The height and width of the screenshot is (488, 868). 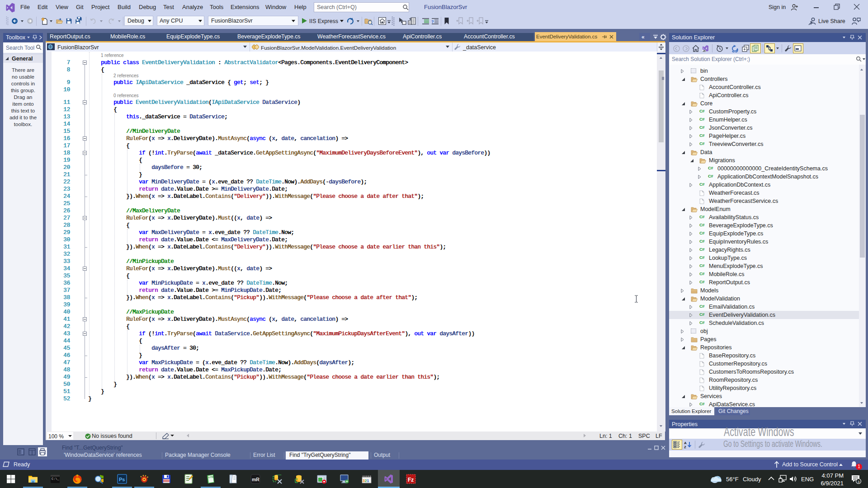 I want to click on svg-text: Ps, so click(x=122, y=479).